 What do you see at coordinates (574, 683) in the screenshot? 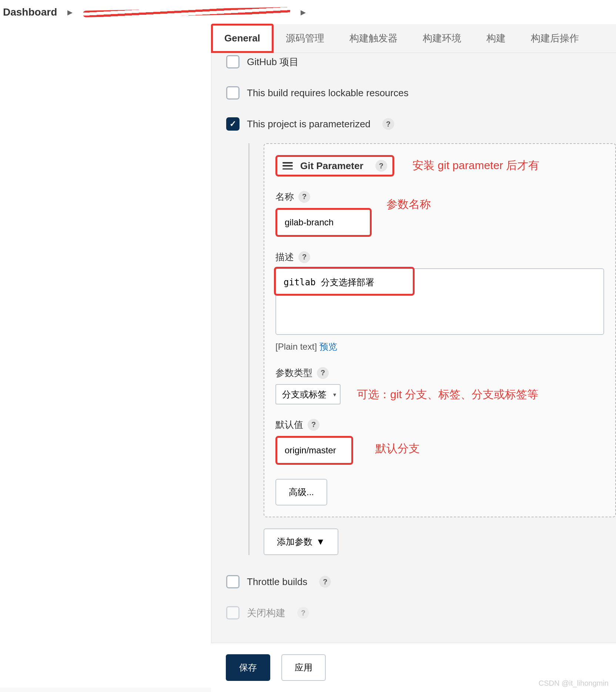
I see `watermark: CSDN @it_lihongmin` at bounding box center [574, 683].